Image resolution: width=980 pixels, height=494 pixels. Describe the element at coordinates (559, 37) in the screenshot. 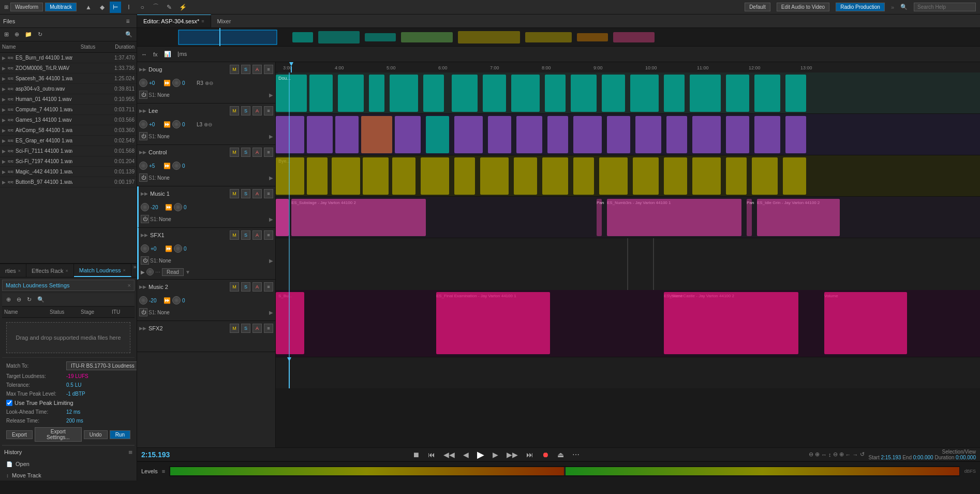

I see `waveform-overview` at that location.